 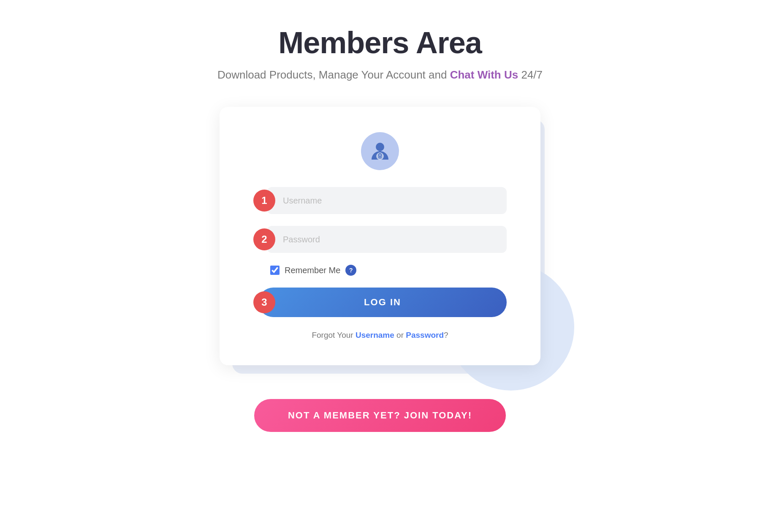 What do you see at coordinates (380, 75) in the screenshot?
I see `subtitle: Download Products, Manage Your Account a…` at bounding box center [380, 75].